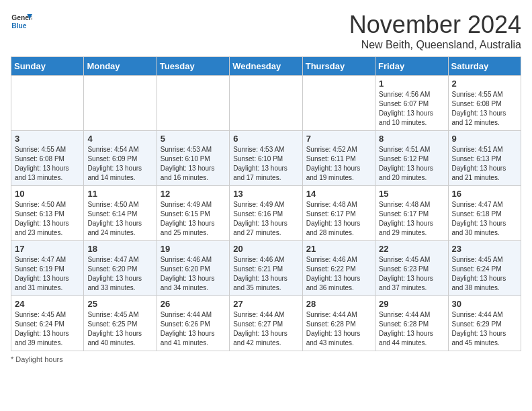 Image resolution: width=532 pixels, height=411 pixels. I want to click on calendar-cell: 20Sunrise: 4:46 AMSunset: 6:21 PMDayligh…, so click(266, 269).